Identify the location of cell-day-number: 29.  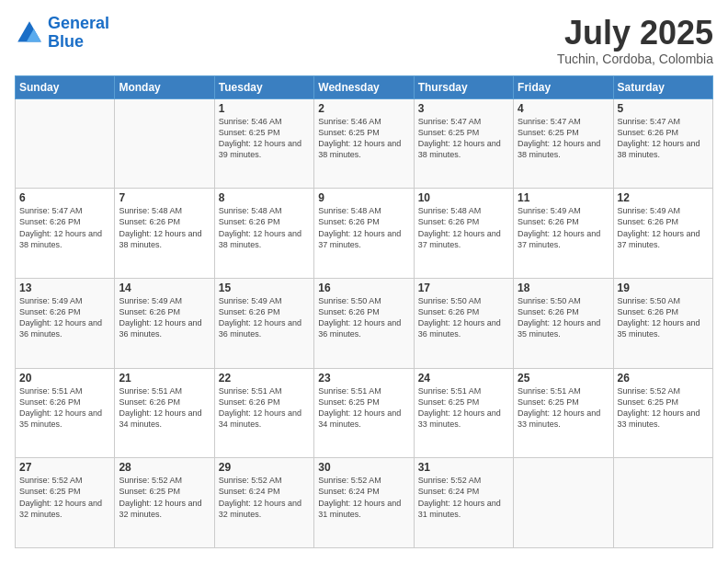
(265, 467).